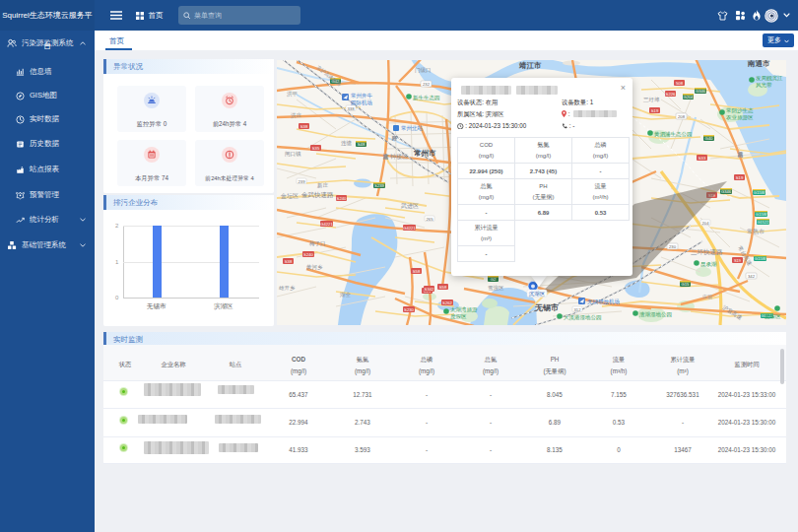 The height and width of the screenshot is (532, 798). What do you see at coordinates (297, 116) in the screenshot?
I see `svg-text: 洪庄` at bounding box center [297, 116].